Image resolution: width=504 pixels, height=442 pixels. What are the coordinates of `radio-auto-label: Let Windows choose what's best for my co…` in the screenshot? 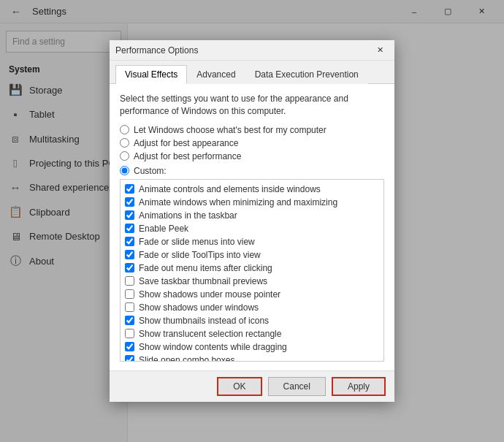 It's located at (230, 130).